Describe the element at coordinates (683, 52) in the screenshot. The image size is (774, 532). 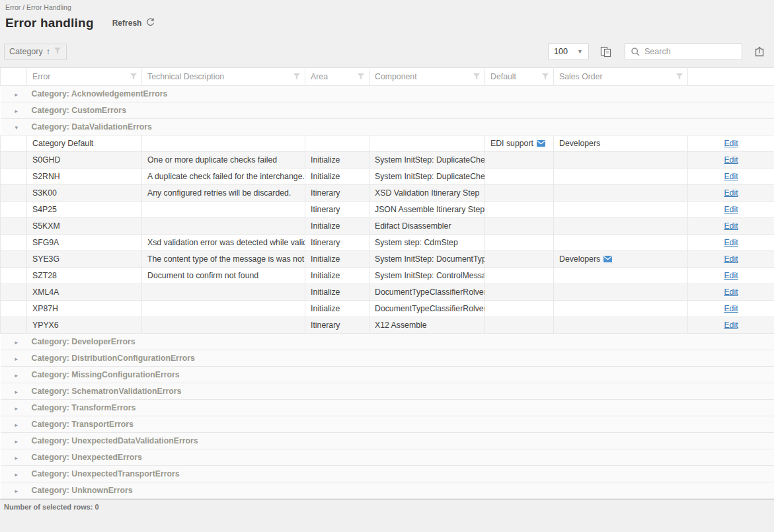
I see `search-box` at that location.